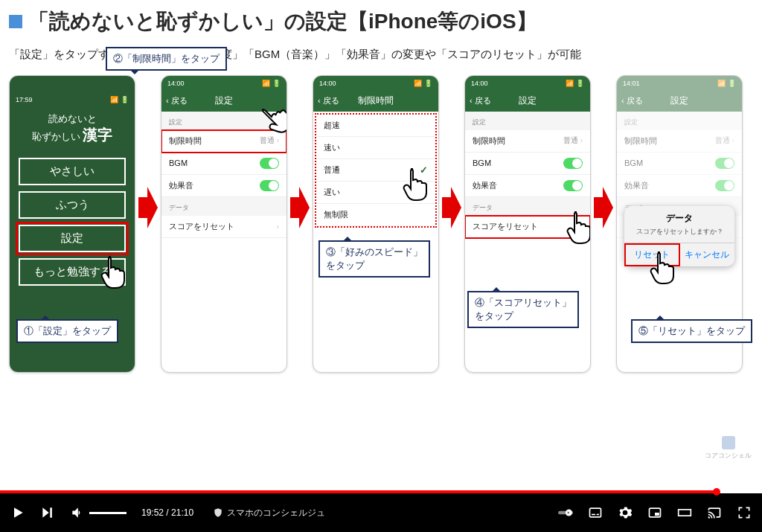 The height and width of the screenshot is (532, 762). What do you see at coordinates (374, 259) in the screenshot?
I see `callout-3: ③「好みのスピード」 をタップ` at bounding box center [374, 259].